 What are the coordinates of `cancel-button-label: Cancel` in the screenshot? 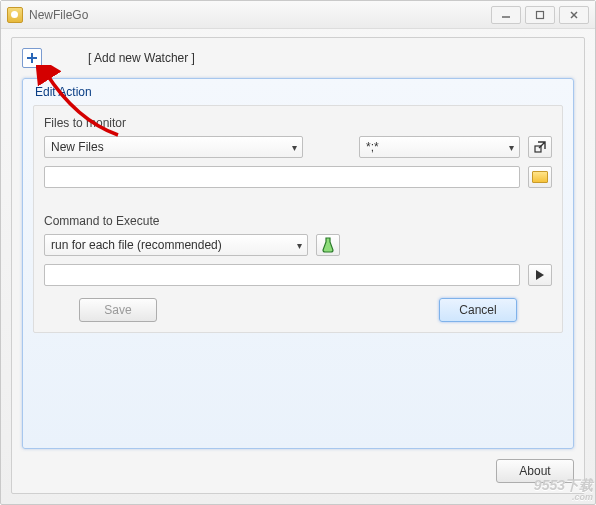 It's located at (478, 310).